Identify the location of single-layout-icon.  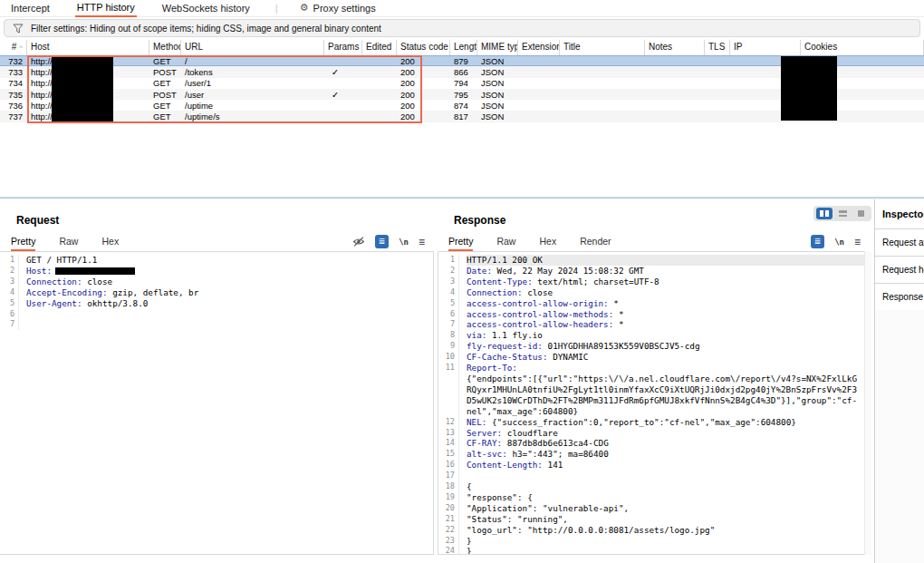
(861, 214).